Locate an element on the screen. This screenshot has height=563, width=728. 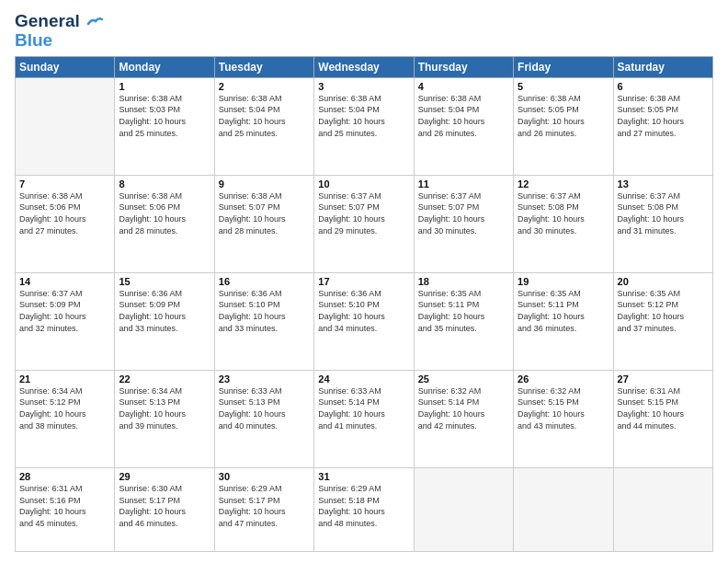
day-cell: 23Sunrise: 6:33 AMSunset: 5:13 PMDayligh… is located at coordinates (264, 419).